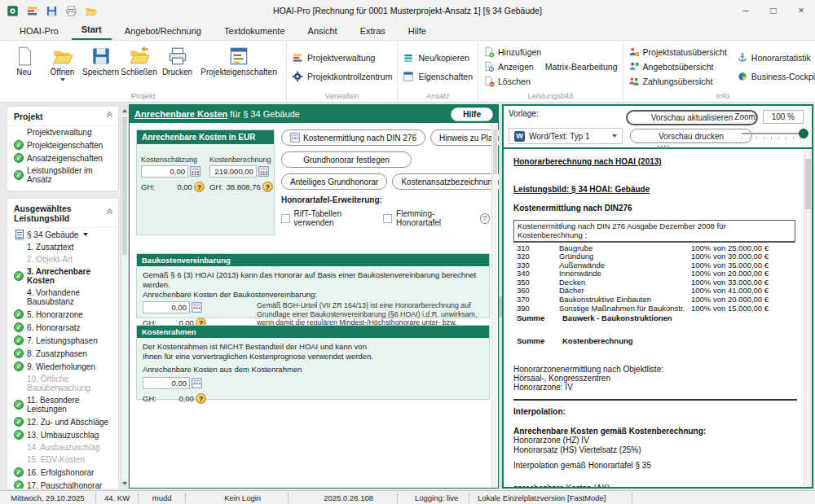  What do you see at coordinates (63, 405) in the screenshot?
I see `sidebar-item-besondere-leistungen: ✓11. Besondere Leistungen` at bounding box center [63, 405].